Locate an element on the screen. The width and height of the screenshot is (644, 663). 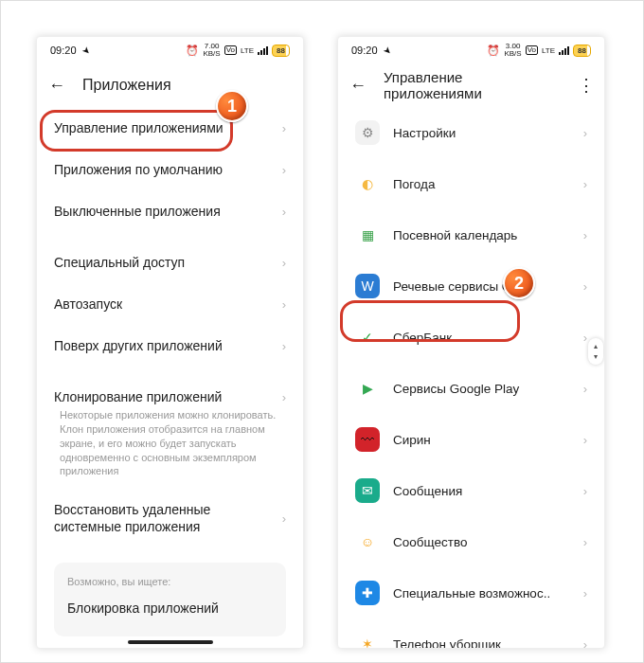
app-label: Речевые сервисы Goo.. is located at coordinates (481, 286).